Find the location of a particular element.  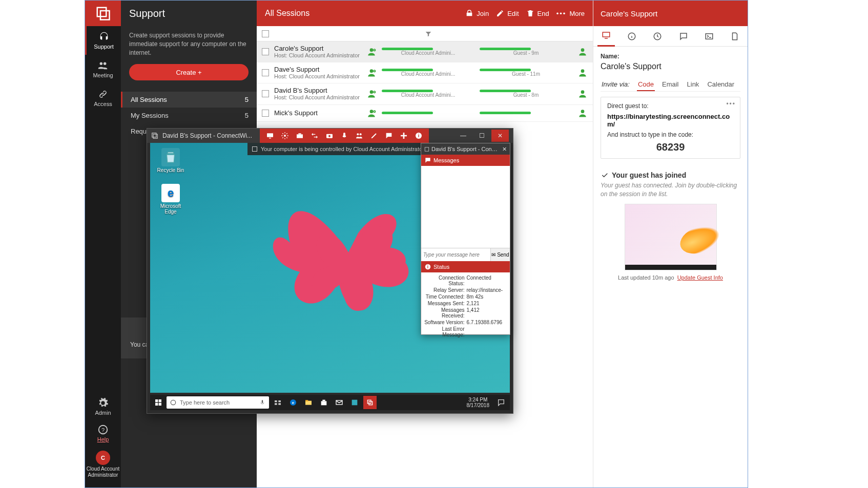

nav-access: Access is located at coordinates (103, 98).